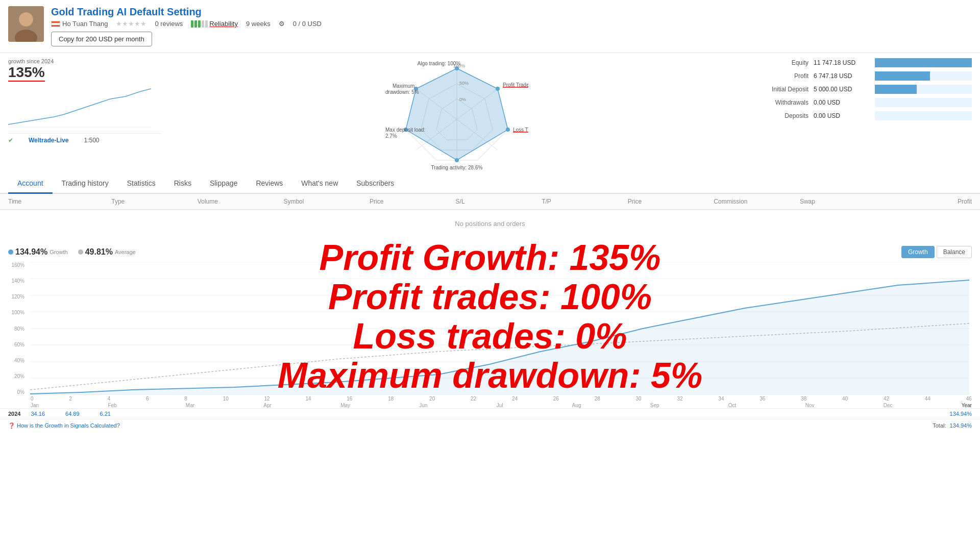 The image size is (980, 551). What do you see at coordinates (320, 184) in the screenshot?
I see `tab-whats-new: What's new` at bounding box center [320, 184].